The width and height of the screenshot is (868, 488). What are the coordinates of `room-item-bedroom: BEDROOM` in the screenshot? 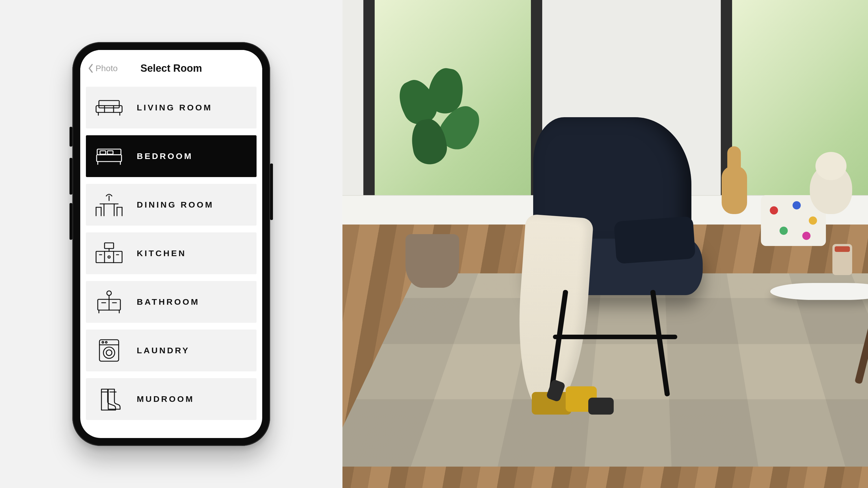 It's located at (171, 156).